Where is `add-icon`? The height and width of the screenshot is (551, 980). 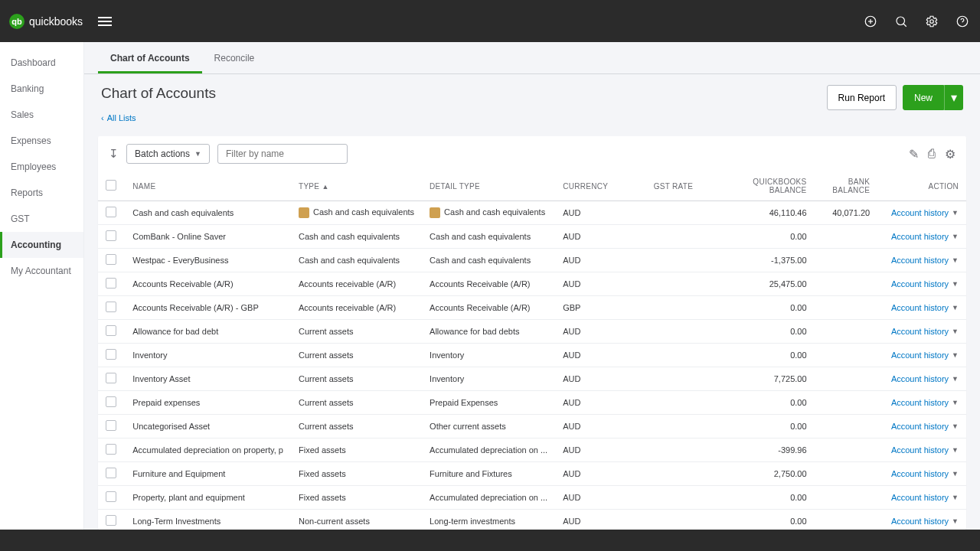 add-icon is located at coordinates (871, 21).